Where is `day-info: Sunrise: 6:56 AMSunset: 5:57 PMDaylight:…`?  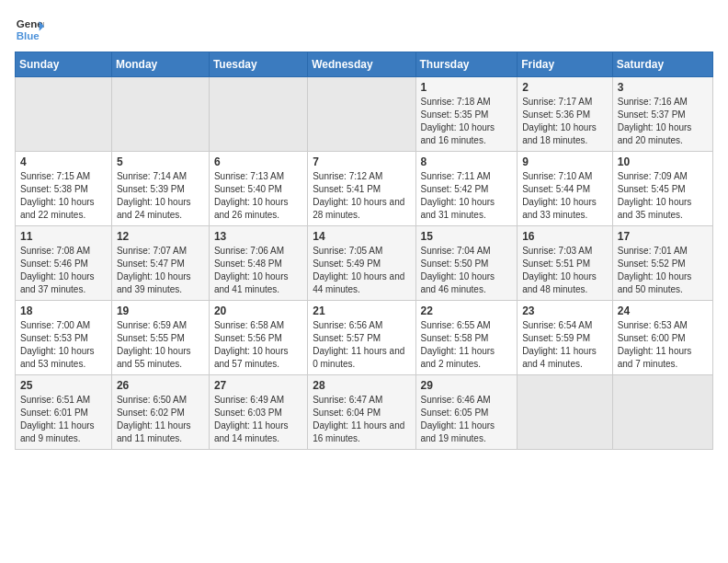
day-info: Sunrise: 6:56 AMSunset: 5:57 PMDaylight:… is located at coordinates (361, 345).